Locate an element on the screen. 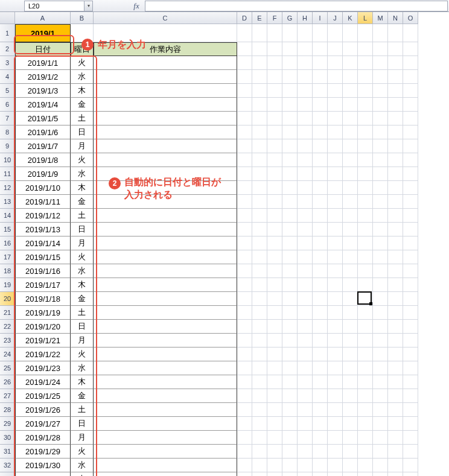 The image size is (449, 476). cell-A29: 2019/1/27 is located at coordinates (43, 424).